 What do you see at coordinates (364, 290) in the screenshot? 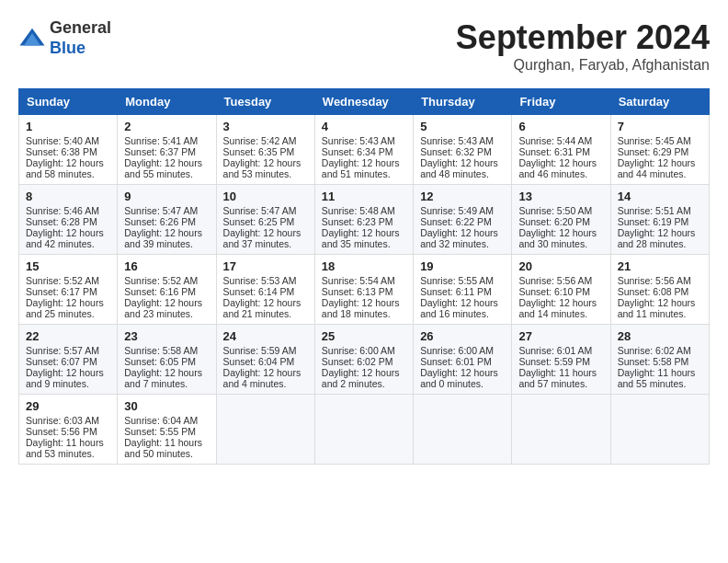
I see `calendar-cell: 18Sunrise: 5:54 AMSunset: 6:13 PMDayligh…` at bounding box center [364, 290].